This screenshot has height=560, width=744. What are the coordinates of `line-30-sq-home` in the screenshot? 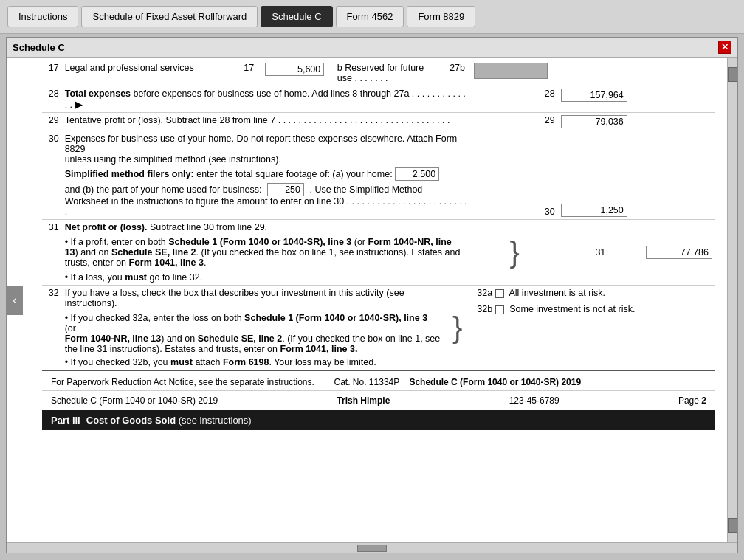 It's located at (417, 174).